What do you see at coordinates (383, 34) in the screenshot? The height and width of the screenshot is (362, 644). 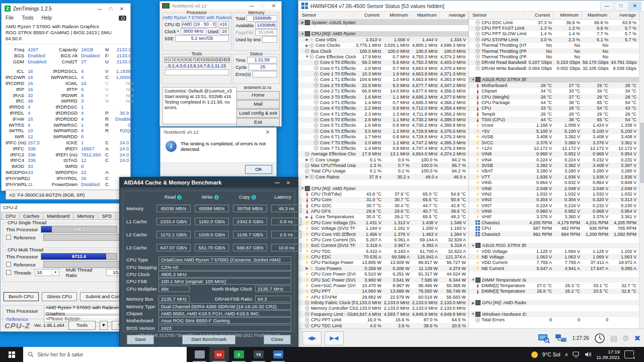 I see `sensor-section: ▼CPU [#0]: AMD Ryzen 7 ...` at bounding box center [383, 34].